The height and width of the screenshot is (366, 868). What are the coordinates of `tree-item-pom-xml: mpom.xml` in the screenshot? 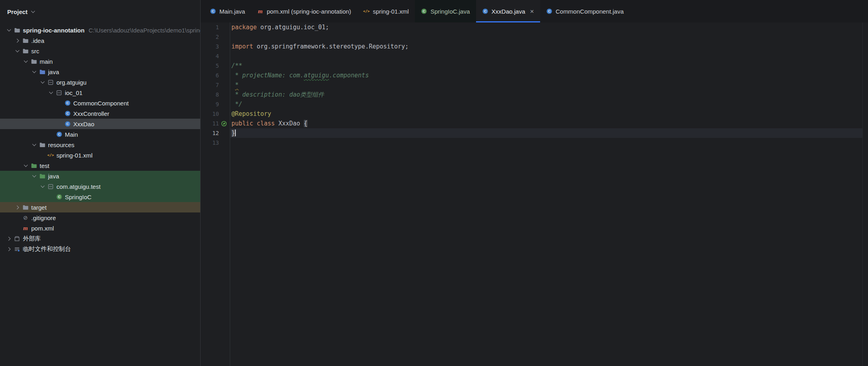 It's located at (100, 228).